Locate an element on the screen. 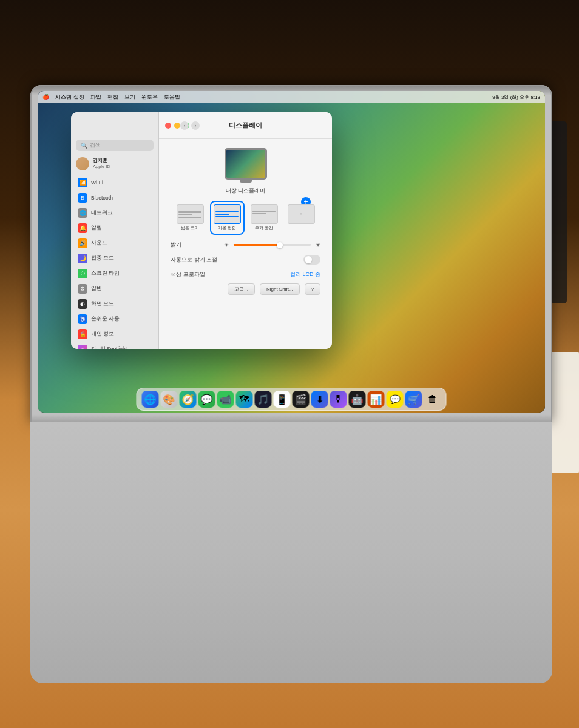 This screenshot has width=579, height=728. color-profile-label: 색상 프로파일 is located at coordinates (188, 274).